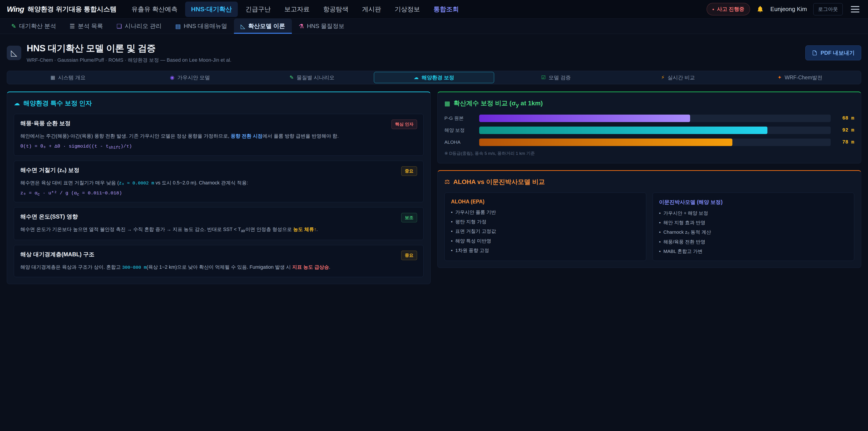 This screenshot has width=868, height=431. What do you see at coordinates (404, 124) in the screenshot?
I see `factor-badge: 핵심 인자` at bounding box center [404, 124].